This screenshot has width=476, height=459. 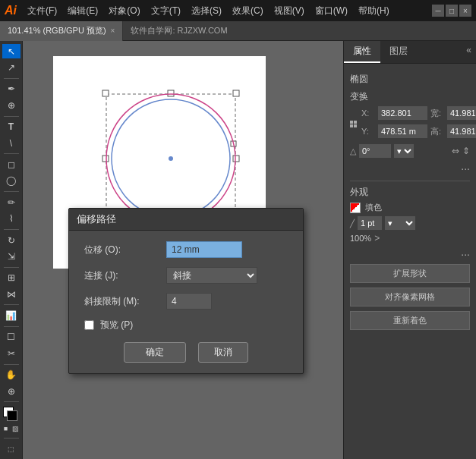 What do you see at coordinates (11, 337) in the screenshot?
I see `artboard-tool: ☐` at bounding box center [11, 337].